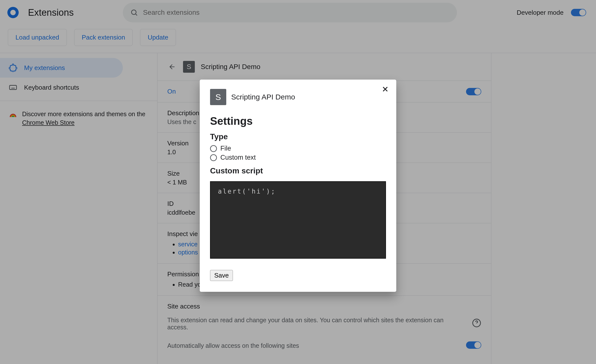  What do you see at coordinates (298, 148) in the screenshot?
I see `radio-row-file: File` at bounding box center [298, 148].